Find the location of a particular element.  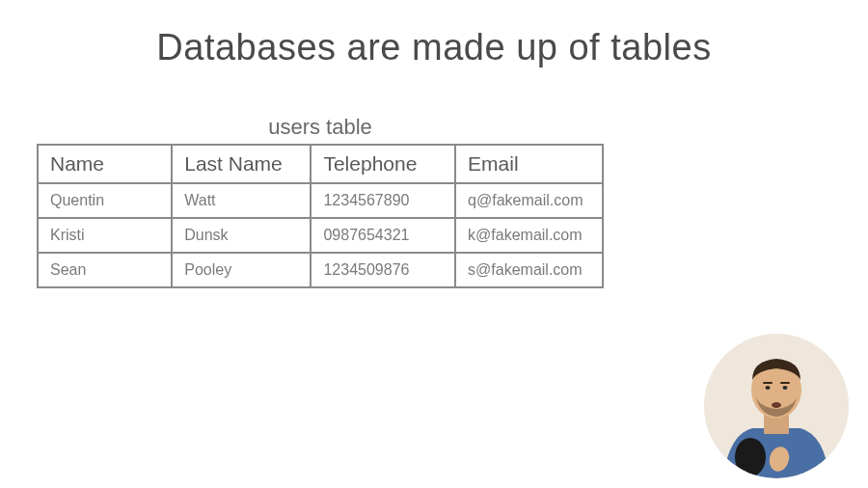

cell-email: q@fakemail.com is located at coordinates (529, 201).